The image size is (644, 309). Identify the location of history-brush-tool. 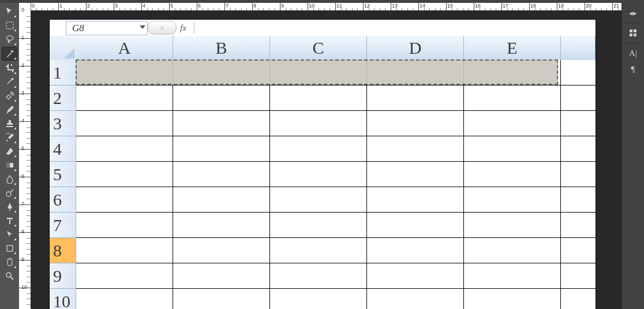
(9, 137).